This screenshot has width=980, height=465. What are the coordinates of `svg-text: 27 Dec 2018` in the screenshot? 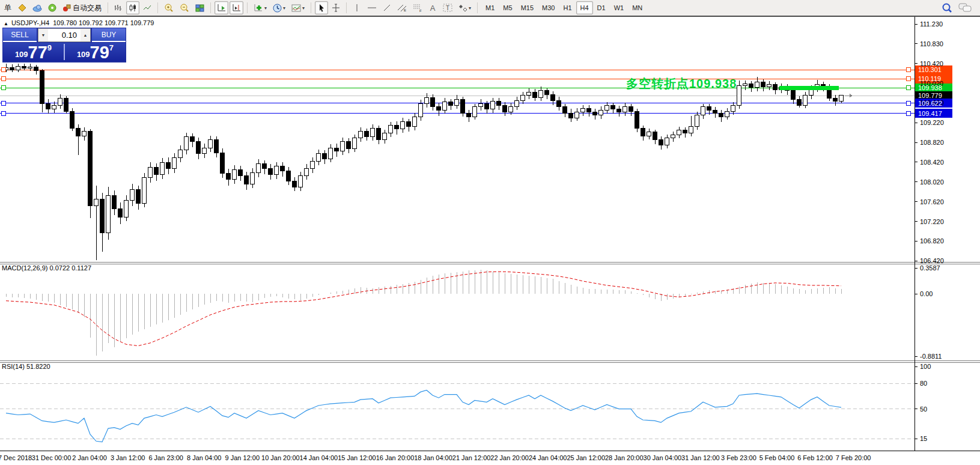 It's located at (16, 458).